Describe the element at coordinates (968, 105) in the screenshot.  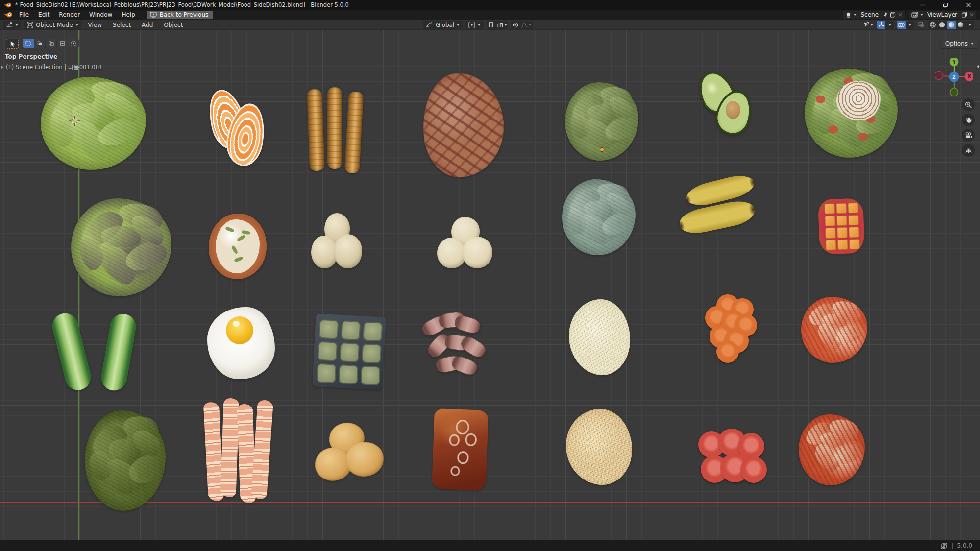
I see `zoom-button` at that location.